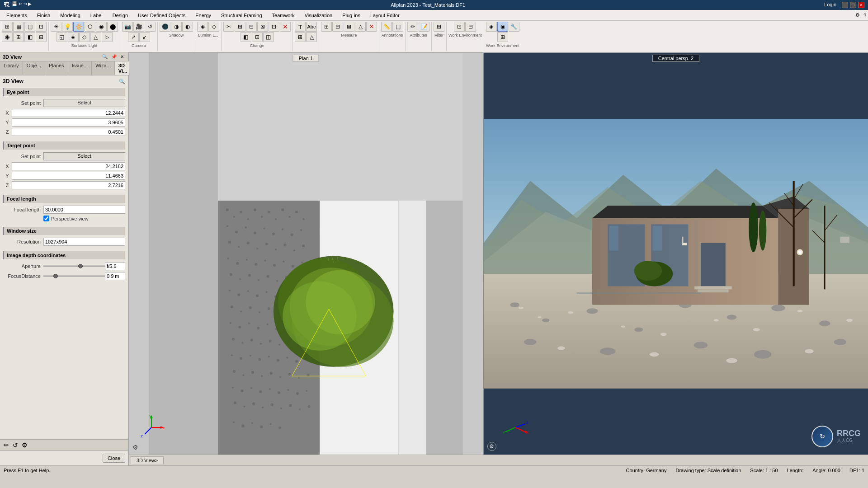  I want to click on perspective-view-settings: ⚙, so click(492, 446).